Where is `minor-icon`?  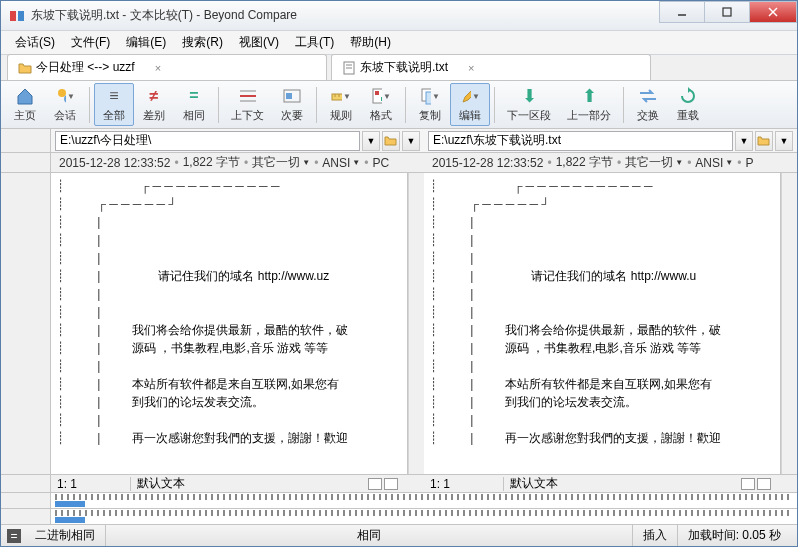
minor-icon is located at coordinates (292, 96).